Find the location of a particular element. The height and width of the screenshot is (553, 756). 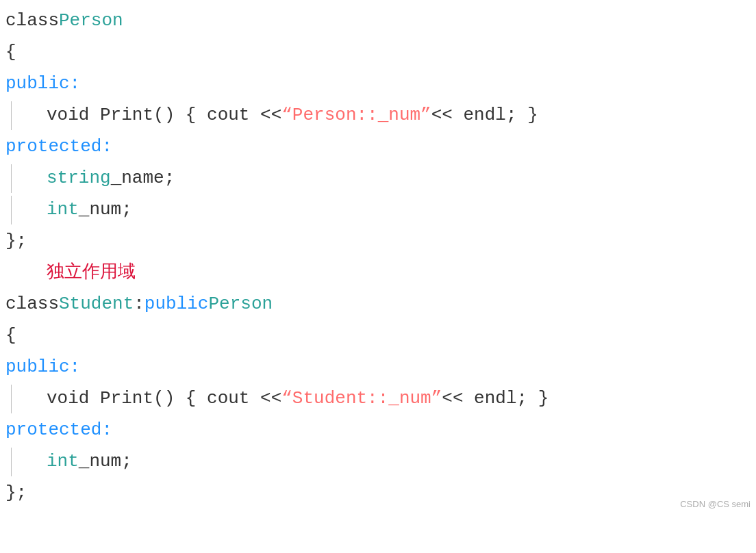

endl-1: << endl; } is located at coordinates (485, 116).